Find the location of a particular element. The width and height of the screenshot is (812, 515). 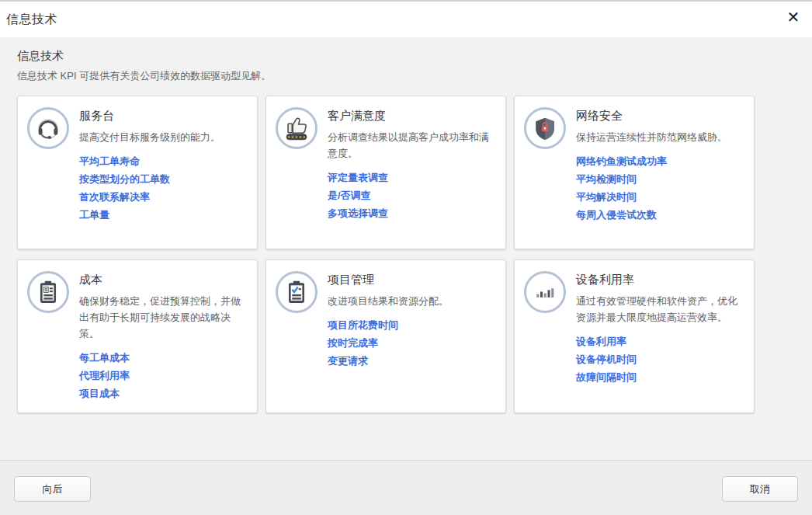

card-title: 服务台 is located at coordinates (163, 117).